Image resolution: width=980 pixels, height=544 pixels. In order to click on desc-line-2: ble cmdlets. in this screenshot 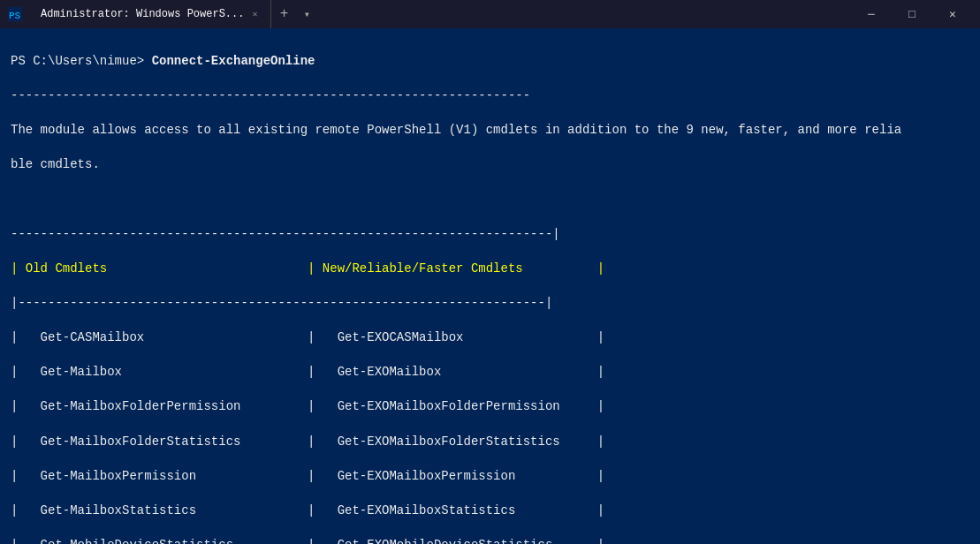, I will do `click(490, 165)`.